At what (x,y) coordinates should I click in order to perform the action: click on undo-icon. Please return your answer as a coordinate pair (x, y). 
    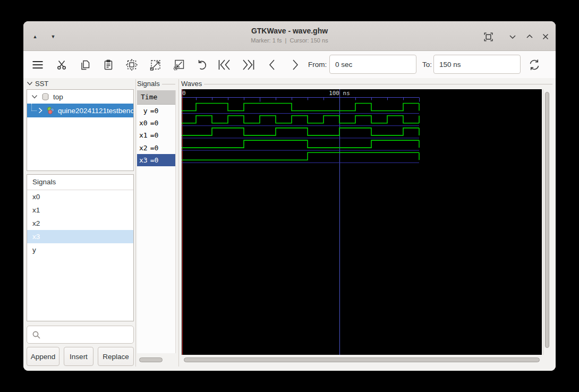
    Looking at the image, I should click on (202, 65).